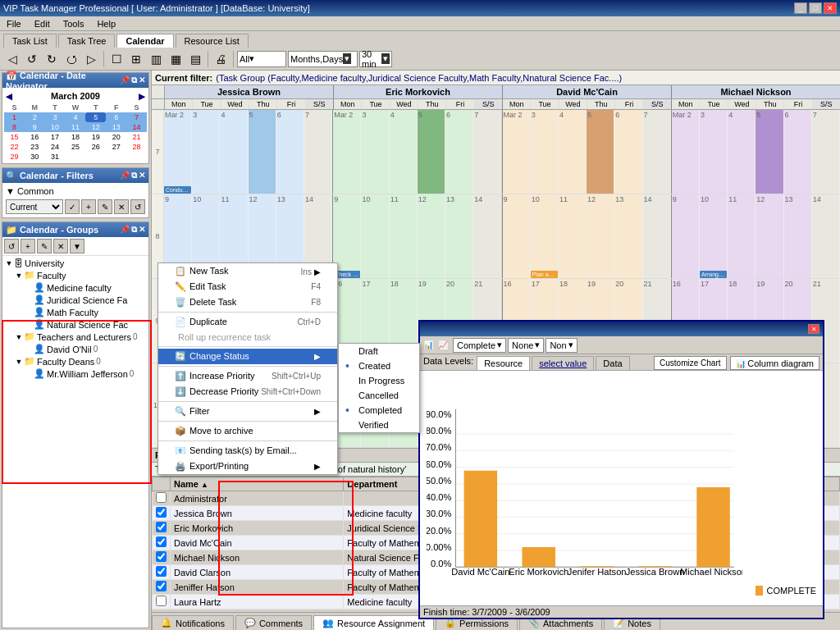 This screenshot has width=840, height=630. Describe the element at coordinates (43, 24) in the screenshot. I see `menu-edit: Edit` at that location.